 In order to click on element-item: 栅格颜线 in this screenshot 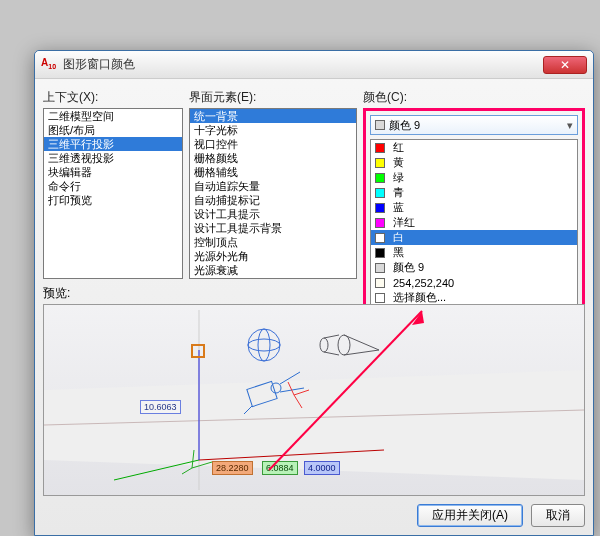, I will do `click(273, 158)`.